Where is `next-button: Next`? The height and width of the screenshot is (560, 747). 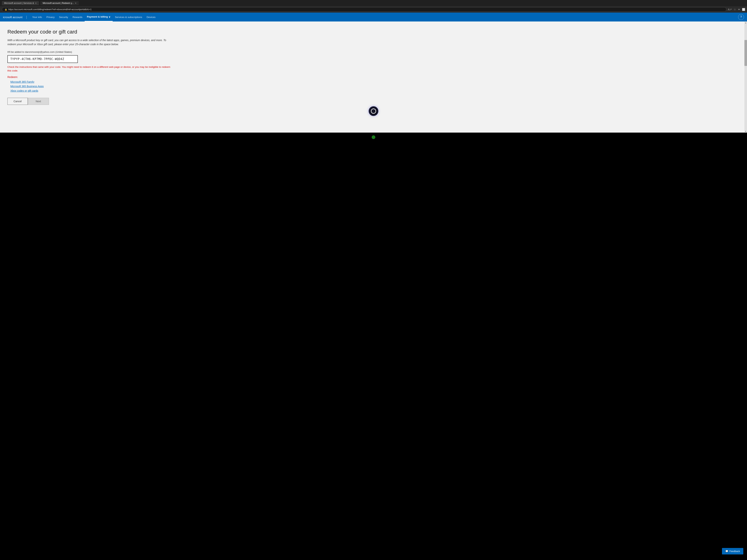 next-button: Next is located at coordinates (38, 101).